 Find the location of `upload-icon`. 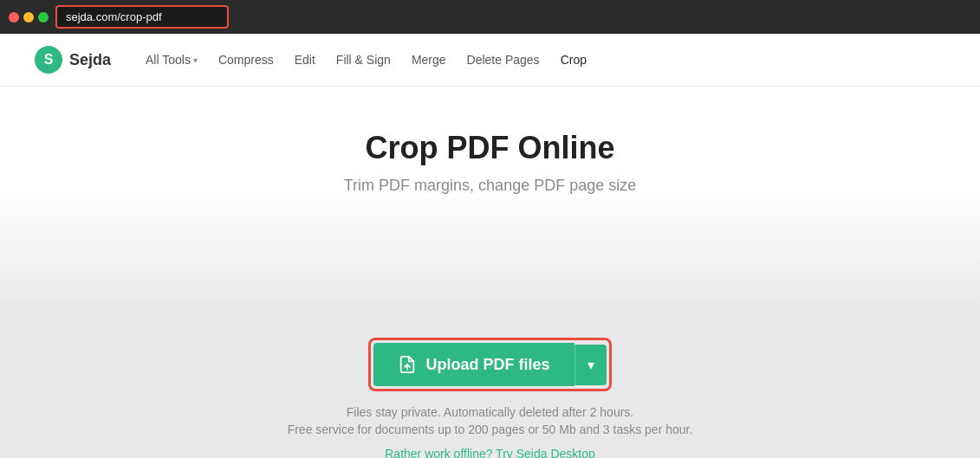

upload-icon is located at coordinates (407, 364).